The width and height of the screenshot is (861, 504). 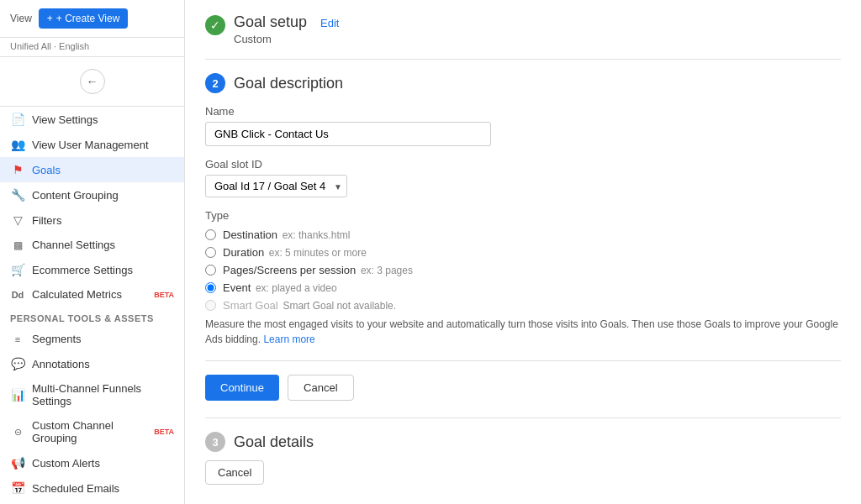 I want to click on duration-radio, so click(x=210, y=252).